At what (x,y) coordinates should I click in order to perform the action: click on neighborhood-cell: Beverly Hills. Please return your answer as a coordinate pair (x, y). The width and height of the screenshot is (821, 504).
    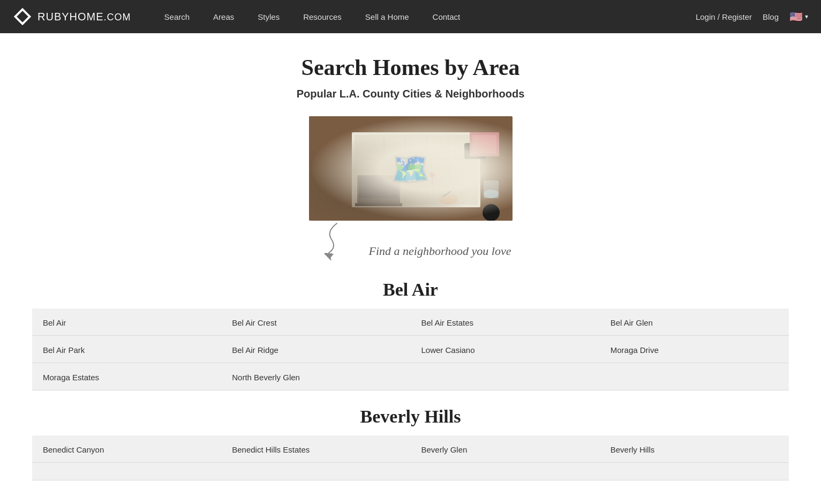
    Looking at the image, I should click on (694, 449).